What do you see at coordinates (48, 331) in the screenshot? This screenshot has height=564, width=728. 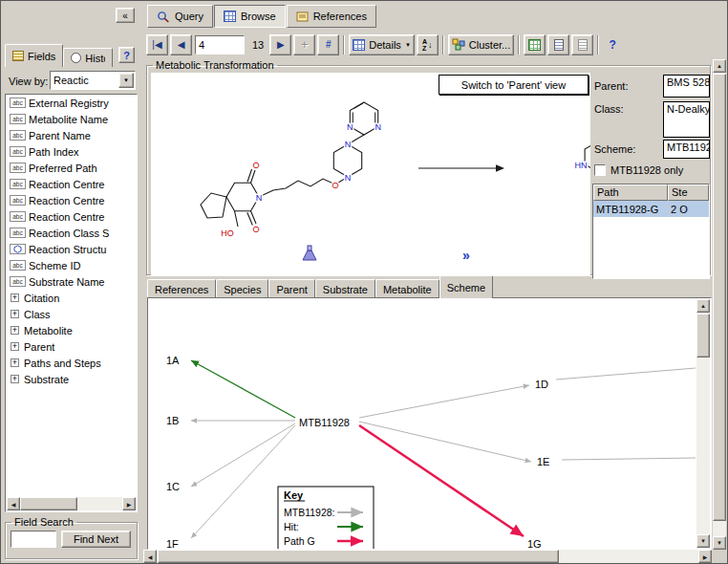 I see `tree-item-label: Metabolite` at bounding box center [48, 331].